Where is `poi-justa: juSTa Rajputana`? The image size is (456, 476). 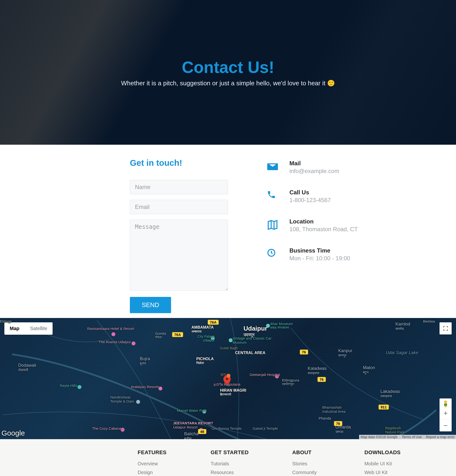 poi-justa: juSTa Rajputana is located at coordinates (227, 384).